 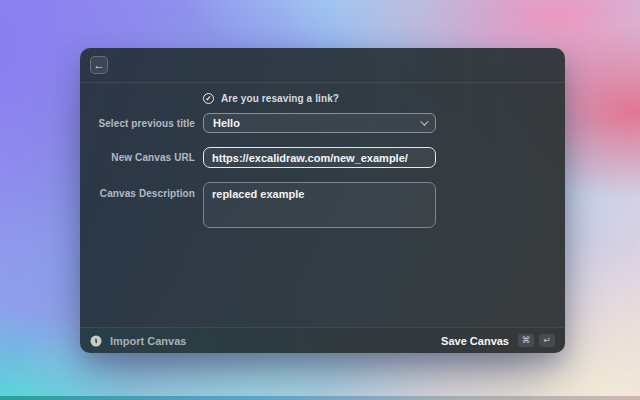 What do you see at coordinates (209, 98) in the screenshot?
I see `check-icon: ✓` at bounding box center [209, 98].